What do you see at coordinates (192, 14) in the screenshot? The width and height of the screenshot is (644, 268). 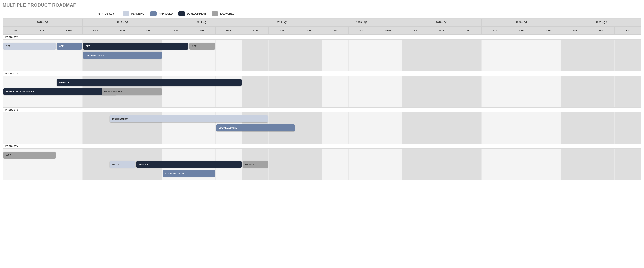 I see `legend-item-development: DEVELOPMENT` at bounding box center [192, 14].